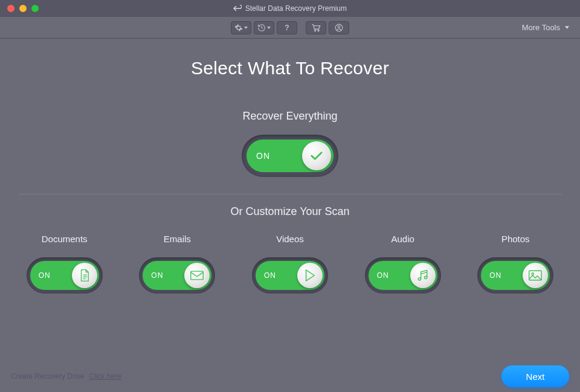 Image resolution: width=580 pixels, height=392 pixels. Describe the element at coordinates (11, 8) in the screenshot. I see `close-window-button` at that location.